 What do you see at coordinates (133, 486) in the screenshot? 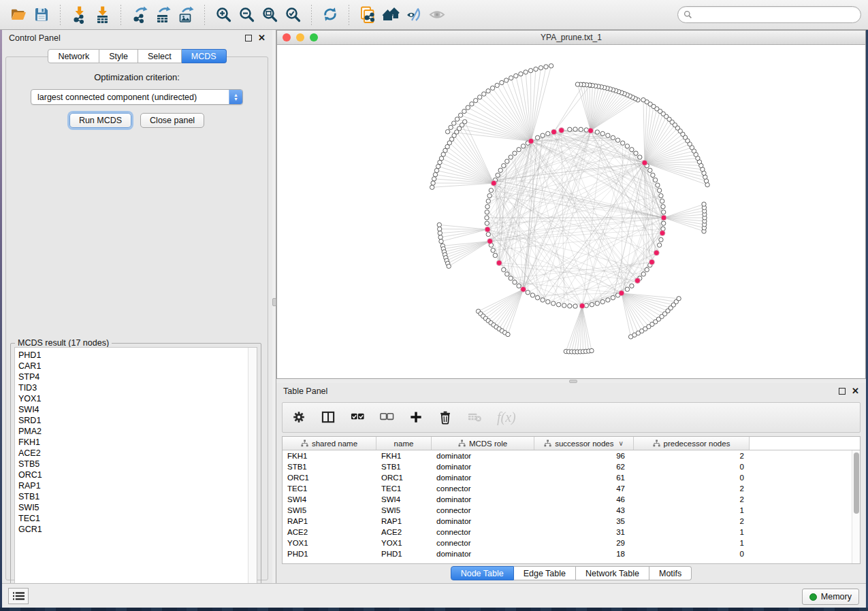
I see `mcds-result-item: RAP1` at bounding box center [133, 486].